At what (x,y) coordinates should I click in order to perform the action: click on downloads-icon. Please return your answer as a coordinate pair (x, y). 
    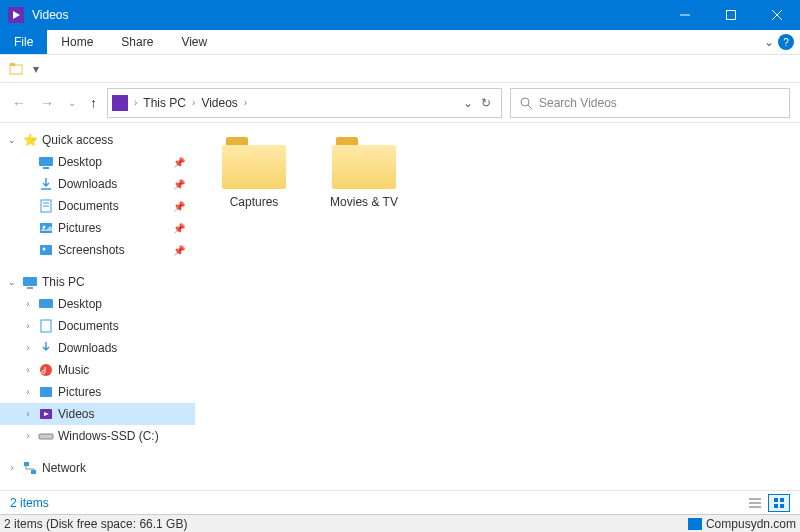
    Looking at the image, I should click on (46, 184).